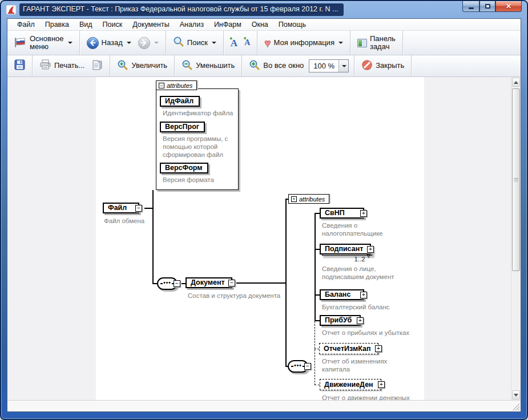 Image resolution: width=528 pixels, height=420 pixels. I want to click on attr-caption: Идентификатор файла, so click(198, 114).